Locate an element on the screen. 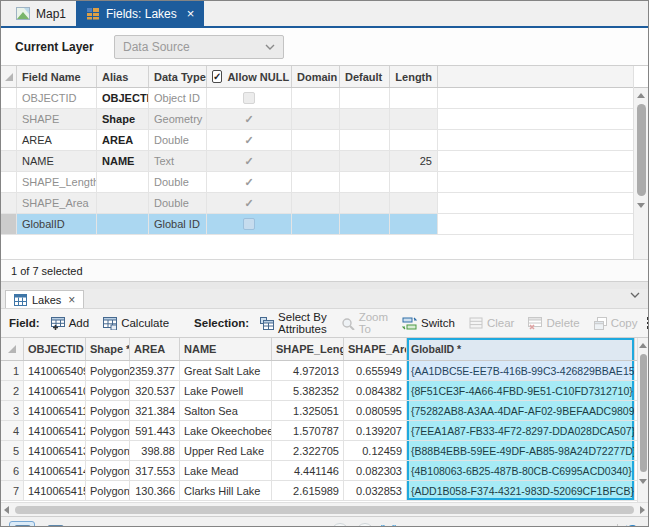 This screenshot has width=649, height=527. zoom-level-dropdown: 100 % is located at coordinates (582, 526).